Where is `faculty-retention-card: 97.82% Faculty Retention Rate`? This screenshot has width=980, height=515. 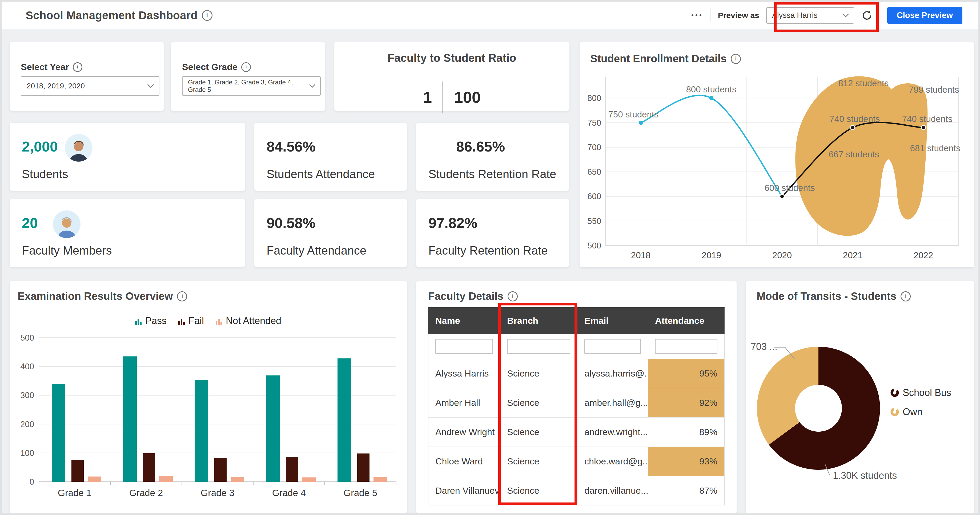
faculty-retention-card: 97.82% Faculty Retention Rate is located at coordinates (492, 233).